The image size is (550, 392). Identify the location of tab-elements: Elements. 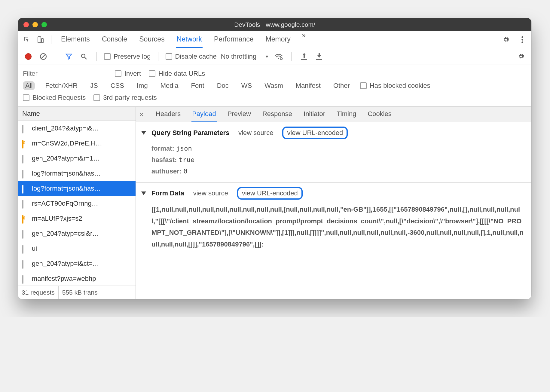
(75, 40).